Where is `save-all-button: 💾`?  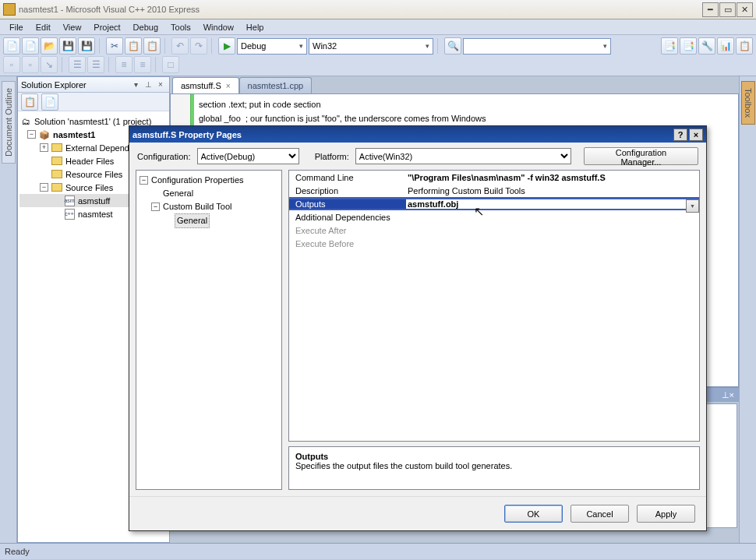 save-all-button: 💾 is located at coordinates (87, 46).